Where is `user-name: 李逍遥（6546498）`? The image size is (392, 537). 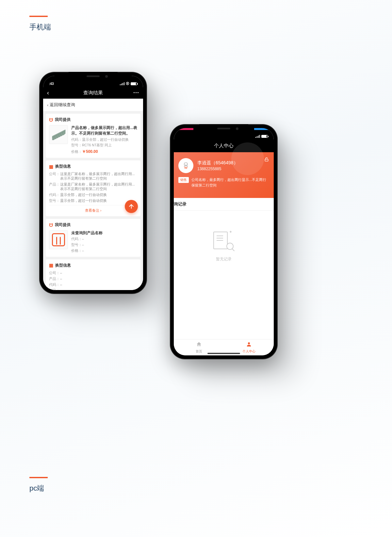
user-name: 李逍遥（6546498） is located at coordinates (233, 163).